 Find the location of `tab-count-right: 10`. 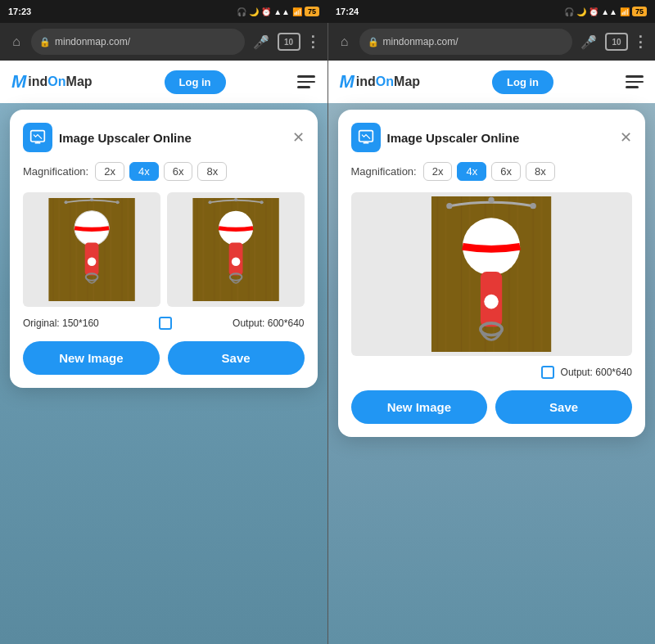

tab-count-right: 10 is located at coordinates (617, 42).